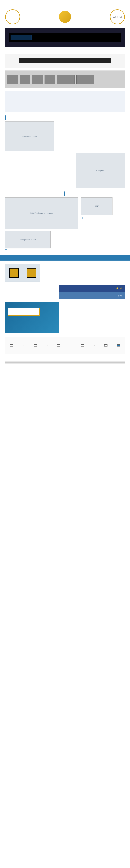 This screenshot has width=130, height=868. Describe the element at coordinates (82, 218) in the screenshot. I see `rj45-label` at that location.